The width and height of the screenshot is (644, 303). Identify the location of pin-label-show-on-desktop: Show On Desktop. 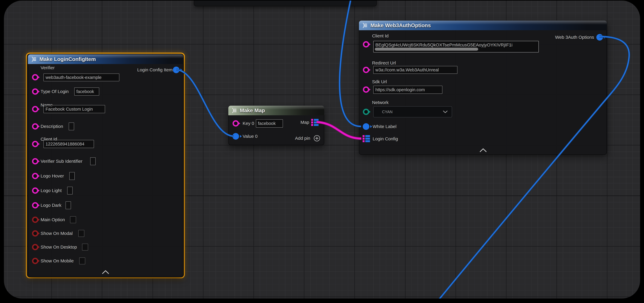
(59, 247).